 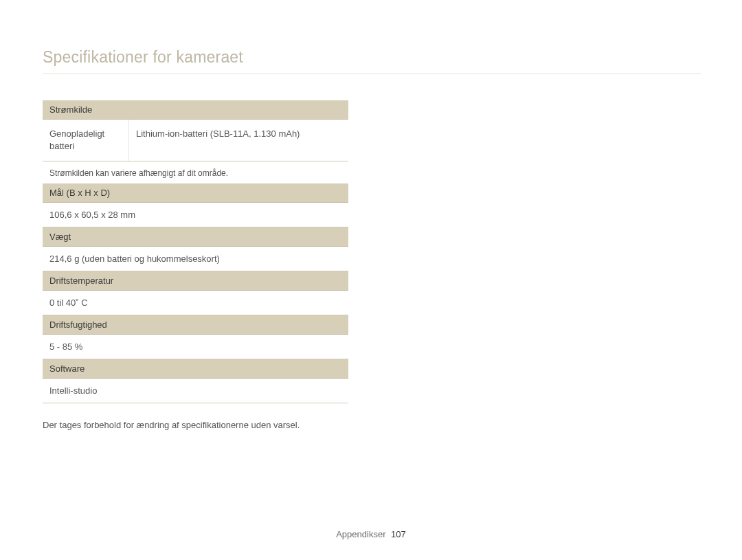 I want to click on disclaimer-text: Der tages forbehold for ændring af speci…, so click(x=195, y=416).